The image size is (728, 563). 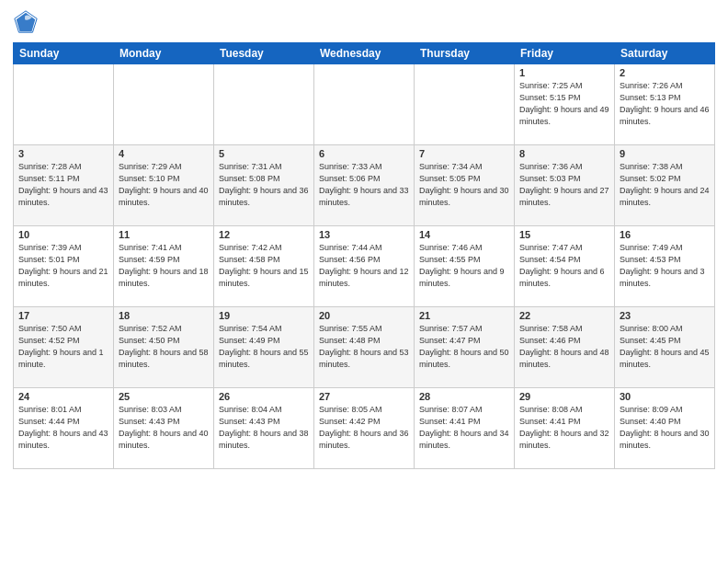 What do you see at coordinates (564, 104) in the screenshot?
I see `day-info: Sunrise: 7:25 AM Sunset: 5:15 PM Dayligh…` at bounding box center [564, 104].